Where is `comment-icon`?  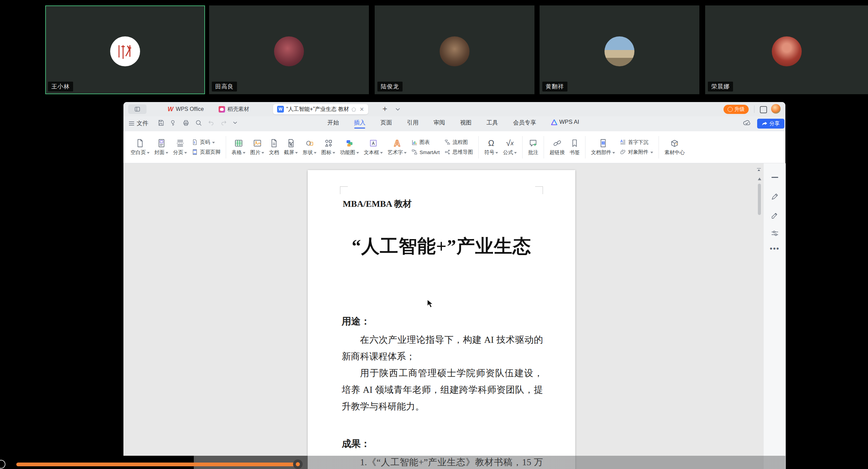
comment-icon is located at coordinates (533, 143).